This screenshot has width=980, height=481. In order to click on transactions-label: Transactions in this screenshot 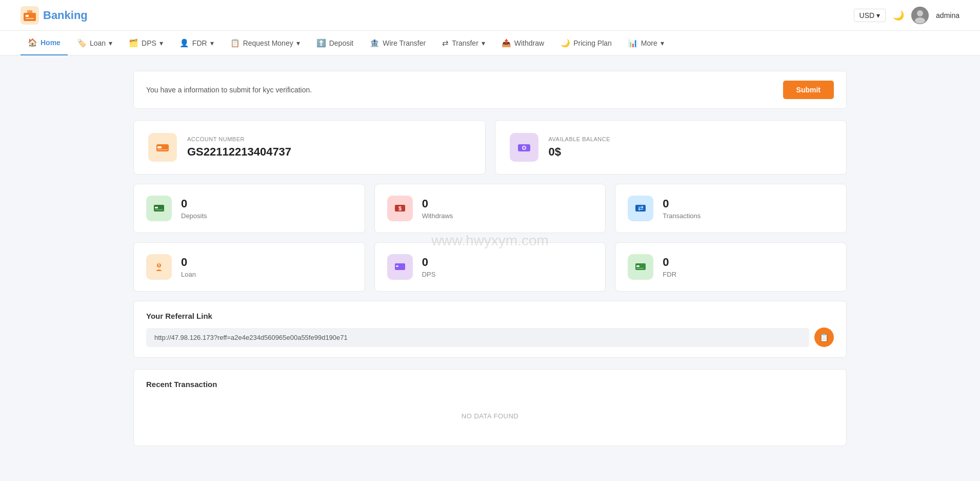, I will do `click(682, 216)`.